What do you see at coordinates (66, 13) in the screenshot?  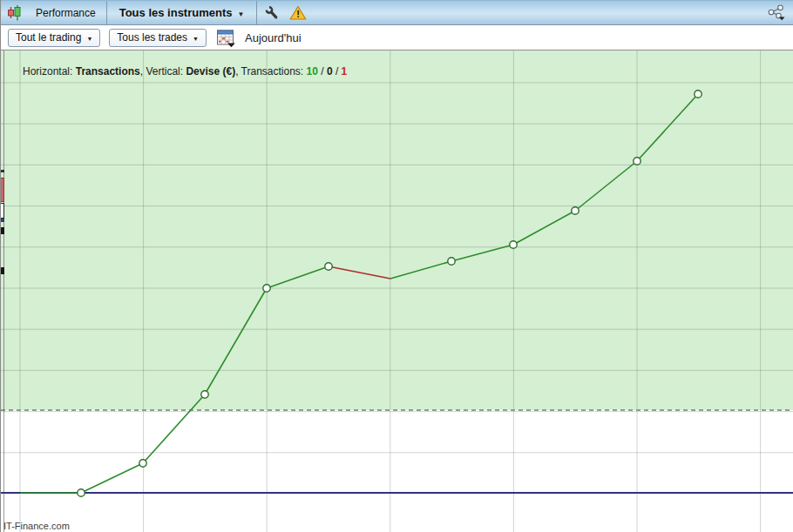 I see `performance-tab-label: Performance` at bounding box center [66, 13].